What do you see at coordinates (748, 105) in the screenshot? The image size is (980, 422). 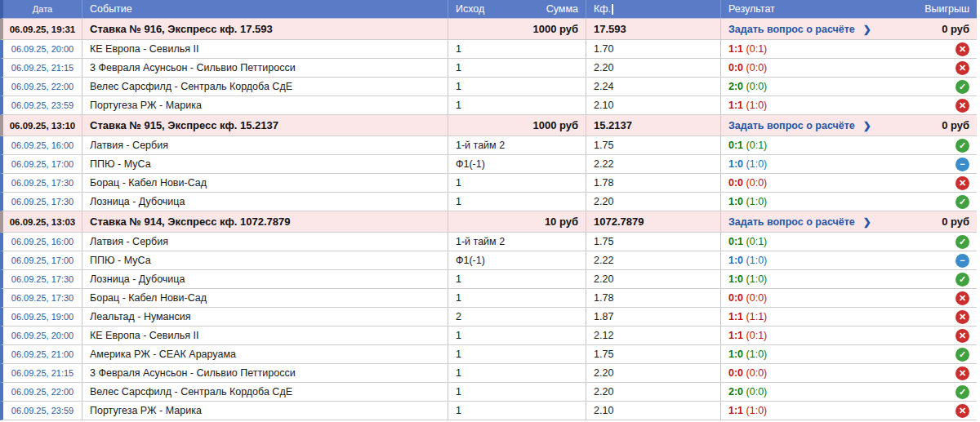 I see `event-result: 1:1 (1:0)` at bounding box center [748, 105].